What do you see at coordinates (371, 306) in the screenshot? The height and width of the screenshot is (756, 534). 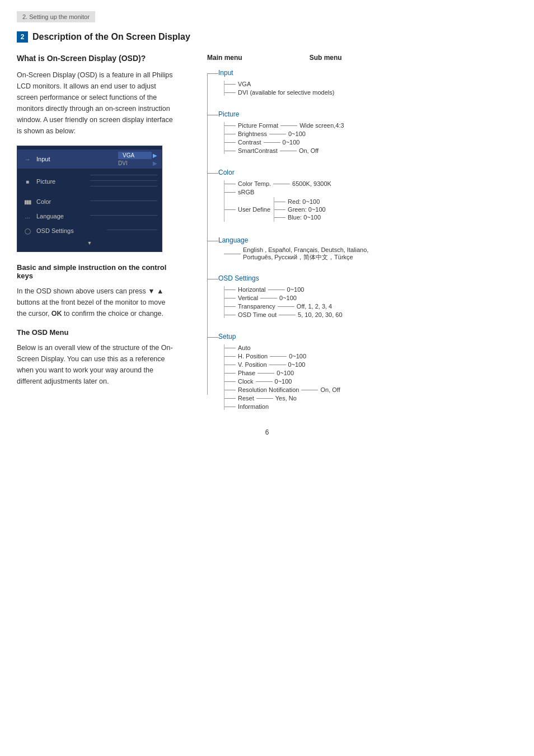 I see `transparency-row: Transparency Off, 1, 2, 3, 4` at bounding box center [371, 306].